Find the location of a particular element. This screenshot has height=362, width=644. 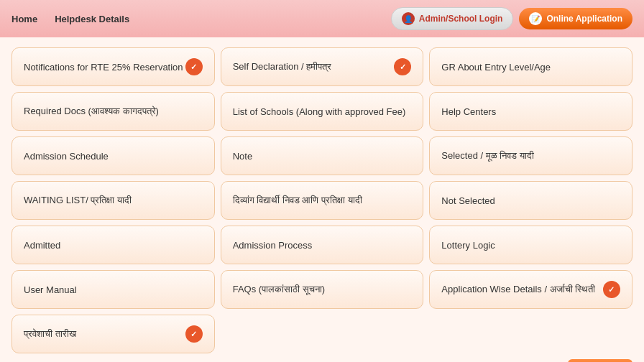

card-lottery-logic: Lottery Logic is located at coordinates (530, 245).